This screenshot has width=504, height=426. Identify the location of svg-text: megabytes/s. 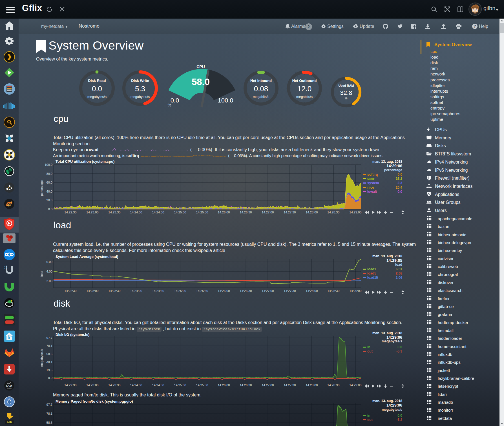
(42, 358).